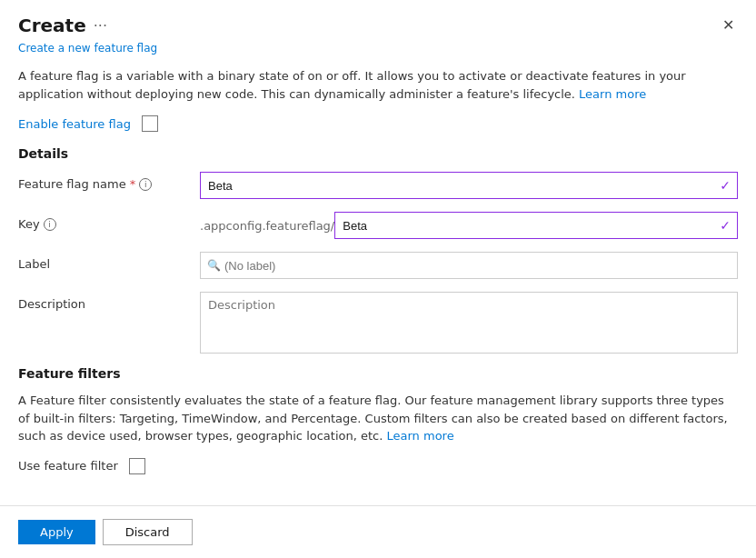  Describe the element at coordinates (378, 532) in the screenshot. I see `panel-footer: Apply Discard` at that location.